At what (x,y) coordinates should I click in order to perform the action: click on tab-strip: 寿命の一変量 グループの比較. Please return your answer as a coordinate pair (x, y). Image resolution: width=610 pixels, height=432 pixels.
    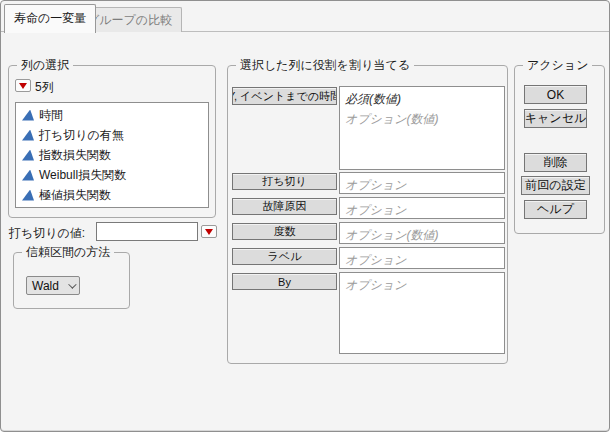
    Looking at the image, I should click on (305, 16).